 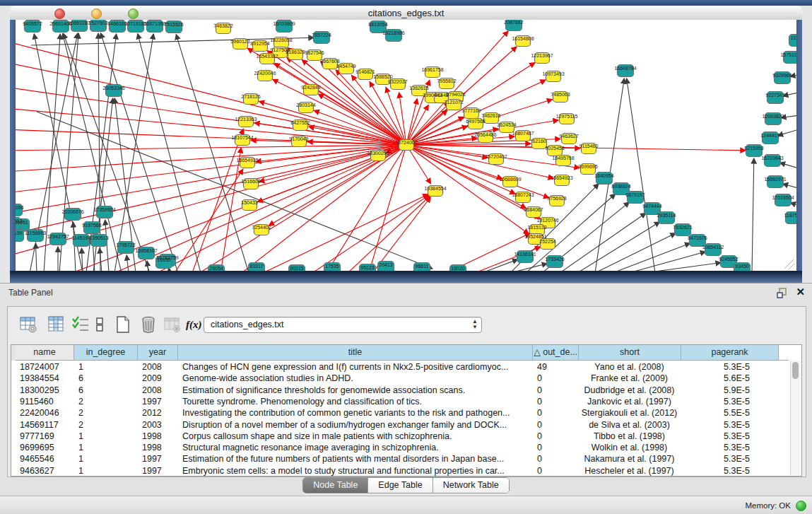 What do you see at coordinates (767, 506) in the screenshot?
I see `memory-status-label: Memory: OK` at bounding box center [767, 506].